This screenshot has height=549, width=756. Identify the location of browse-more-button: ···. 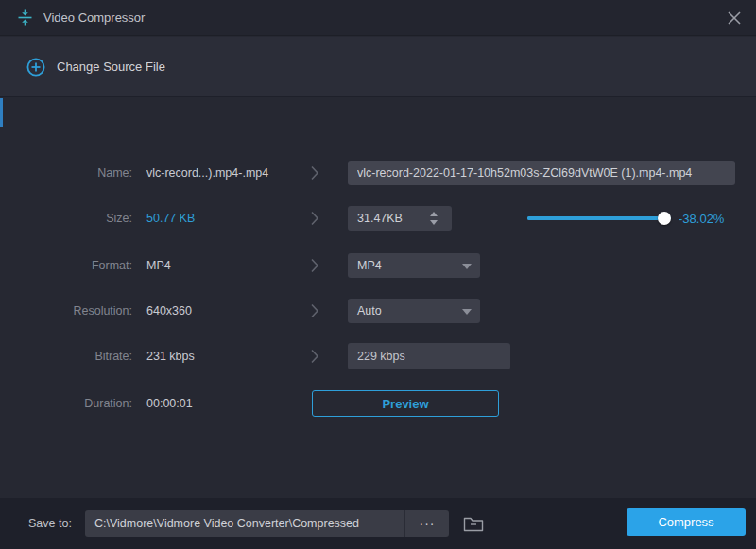
(427, 523).